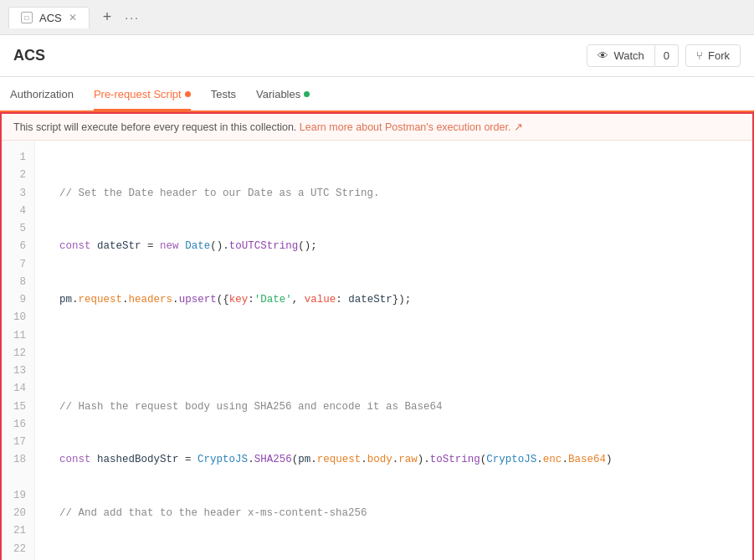 This screenshot has height=560, width=754. Describe the element at coordinates (20, 407) in the screenshot. I see `line-num-15: 15` at that location.